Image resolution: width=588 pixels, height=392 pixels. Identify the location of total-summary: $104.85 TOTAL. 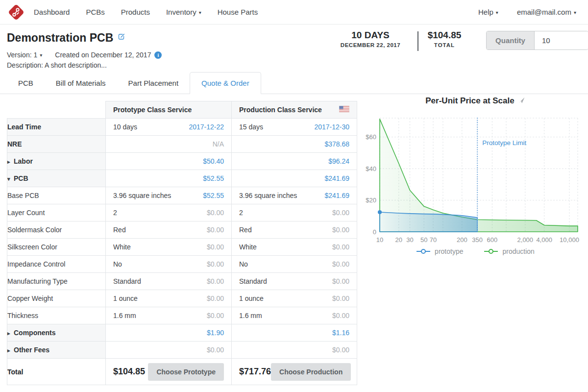
(444, 39).